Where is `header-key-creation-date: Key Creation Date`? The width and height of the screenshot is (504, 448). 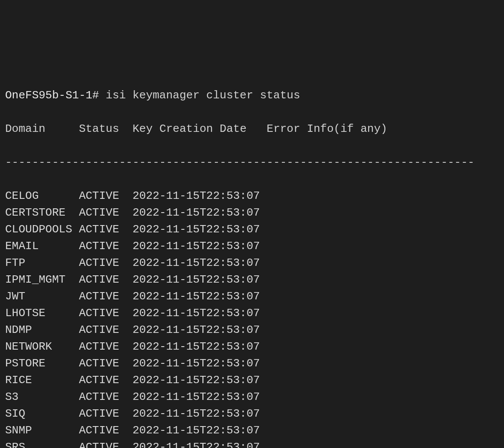
header-key-creation-date: Key Creation Date is located at coordinates (189, 129).